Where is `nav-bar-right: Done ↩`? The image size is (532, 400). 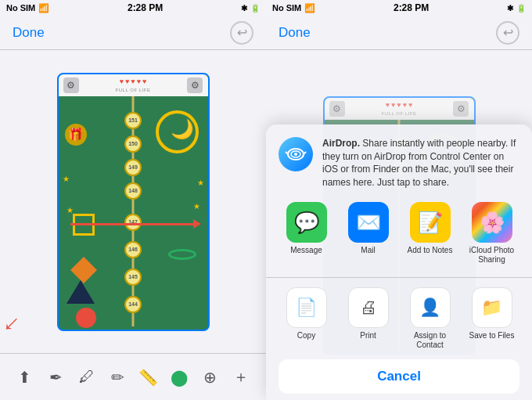
nav-bar-right: Done ↩ is located at coordinates (399, 33).